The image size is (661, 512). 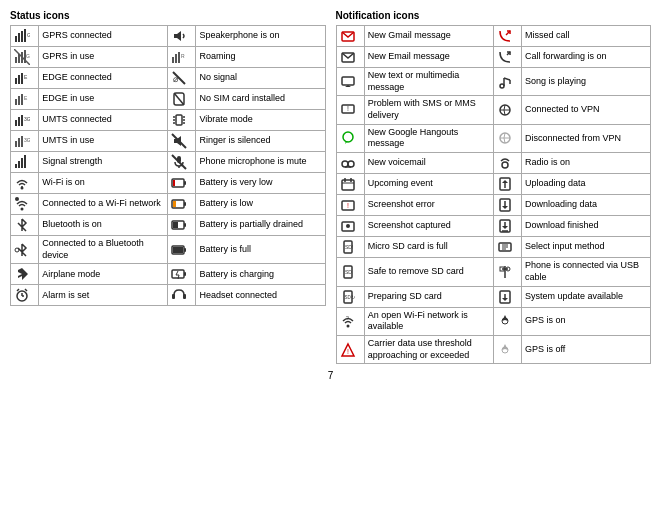 I want to click on umts-connected-icon: 3G, so click(x=25, y=120).